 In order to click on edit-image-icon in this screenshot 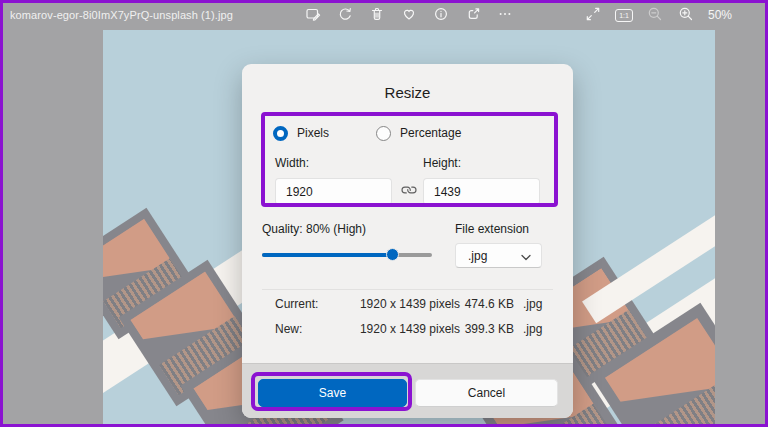, I will do `click(313, 16)`.